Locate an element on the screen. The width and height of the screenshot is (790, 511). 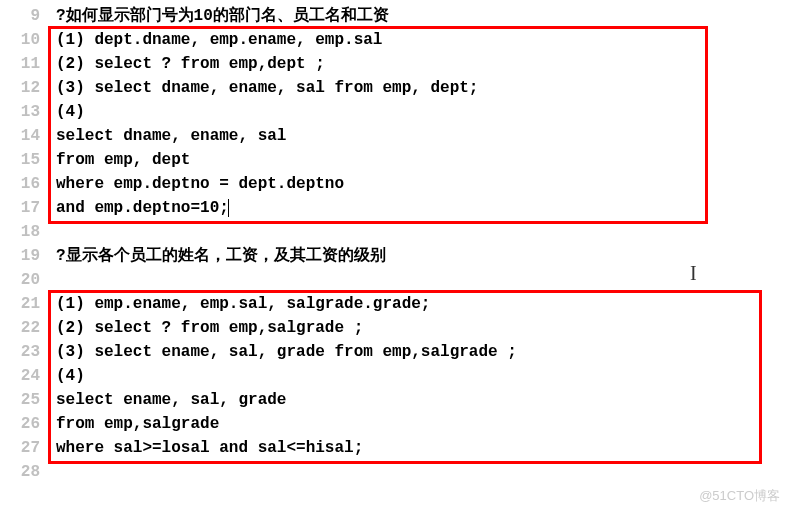
line-number-gutter: 9 10 11 12 13 14 15 16 17 18 19 20 21 22… is located at coordinates (24, 244).